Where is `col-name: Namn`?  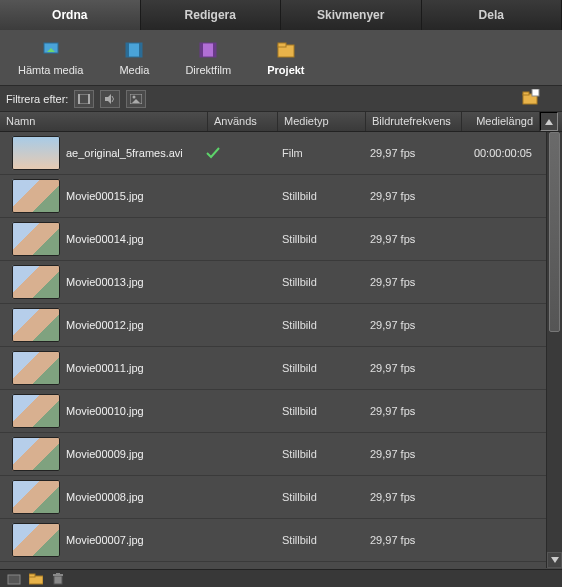 col-name: Namn is located at coordinates (104, 122).